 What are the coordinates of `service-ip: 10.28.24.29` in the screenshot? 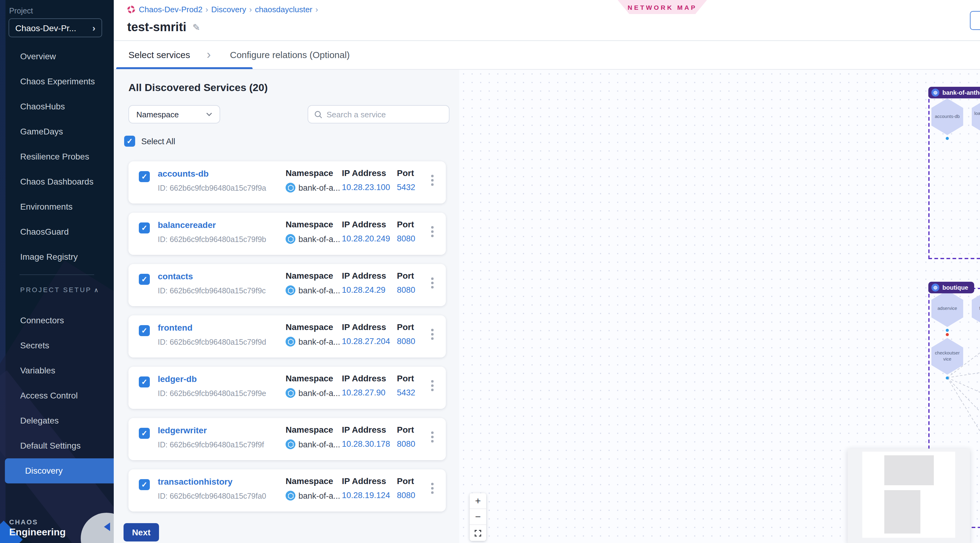 It's located at (364, 290).